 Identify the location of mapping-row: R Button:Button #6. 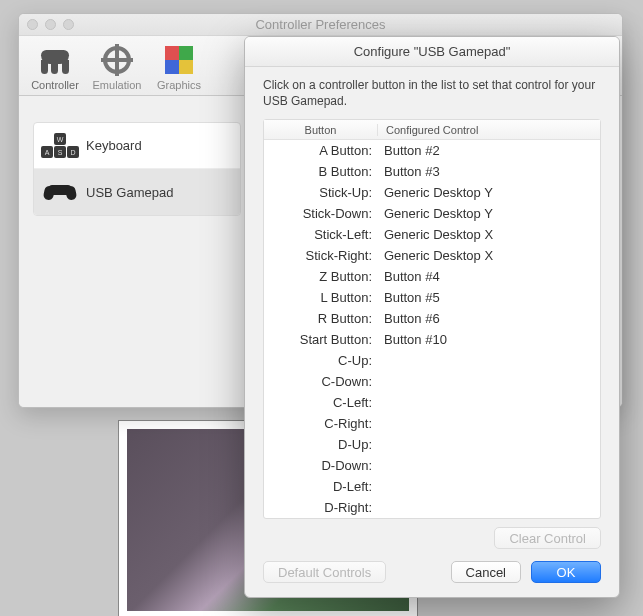
(432, 318).